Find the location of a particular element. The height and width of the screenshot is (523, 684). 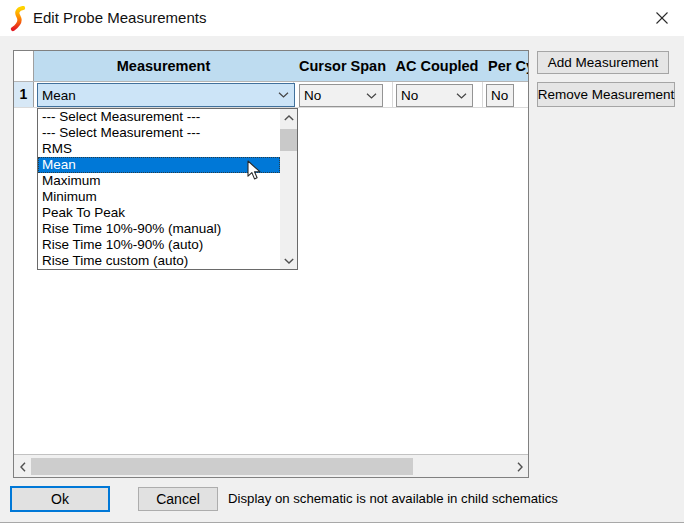

dropdown-item: Peak To Peak is located at coordinates (159, 213).